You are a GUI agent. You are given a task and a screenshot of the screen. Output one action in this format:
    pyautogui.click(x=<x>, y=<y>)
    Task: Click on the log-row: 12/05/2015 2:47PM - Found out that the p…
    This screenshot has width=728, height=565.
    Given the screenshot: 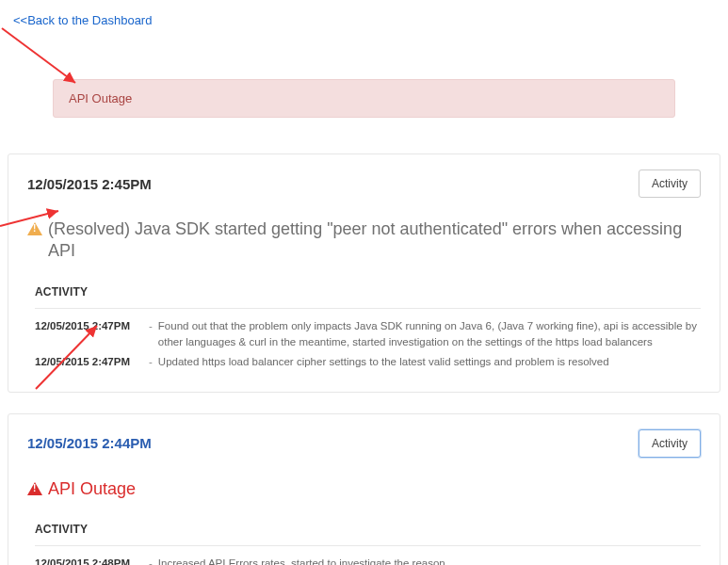 What is the action you would take?
    pyautogui.click(x=367, y=335)
    